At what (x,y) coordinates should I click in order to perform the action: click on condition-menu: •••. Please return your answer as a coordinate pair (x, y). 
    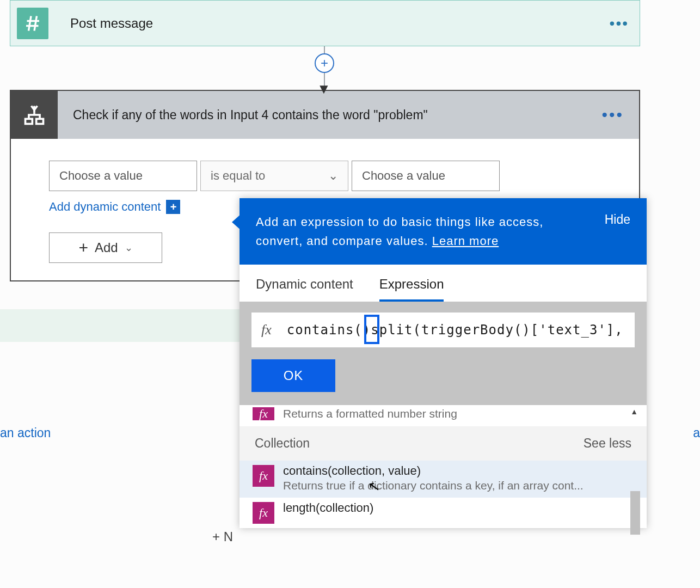
    Looking at the image, I should click on (613, 115).